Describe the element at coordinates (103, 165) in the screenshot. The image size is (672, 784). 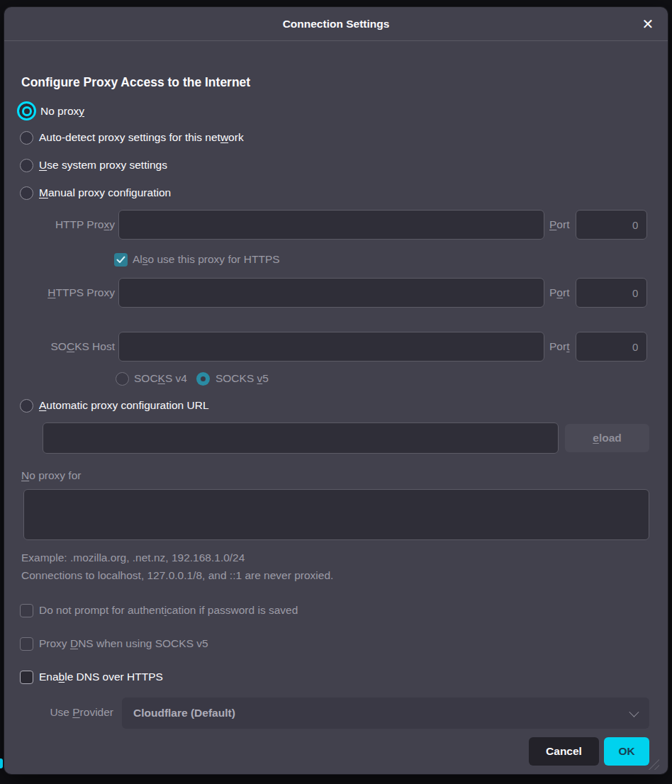
I see `radio-system-proxy-label: Use system proxy settings` at that location.